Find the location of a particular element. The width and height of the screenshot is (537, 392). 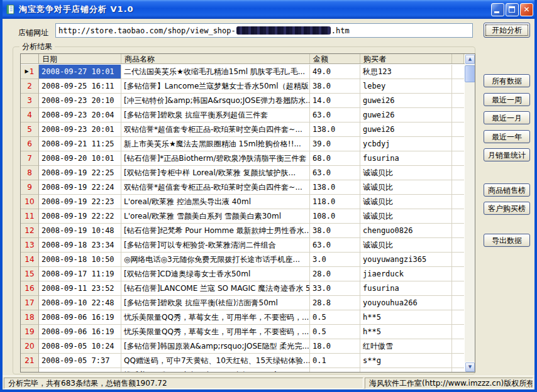

table-row: 32008-09-23 20:10[冲三钻特价]&amp;韩国A&rsquo;J… is located at coordinates (243, 101).